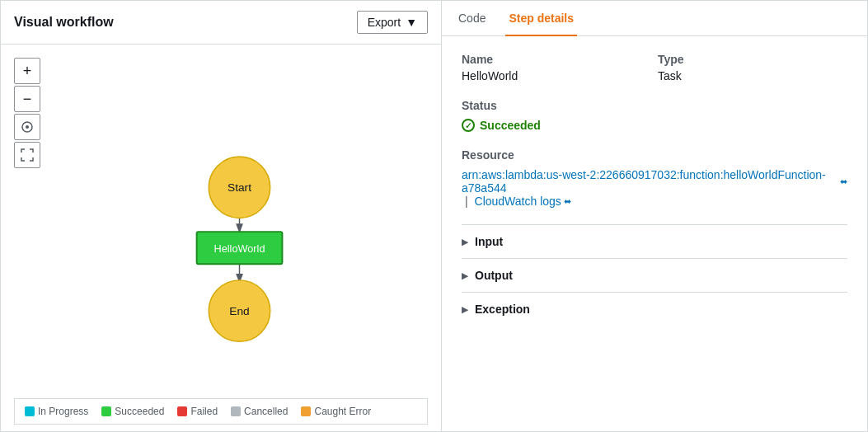 The height and width of the screenshot is (432, 868). I want to click on resource-arn-link: arn:aws:lambda:us-west-2:226660917032:fu…, so click(655, 181).